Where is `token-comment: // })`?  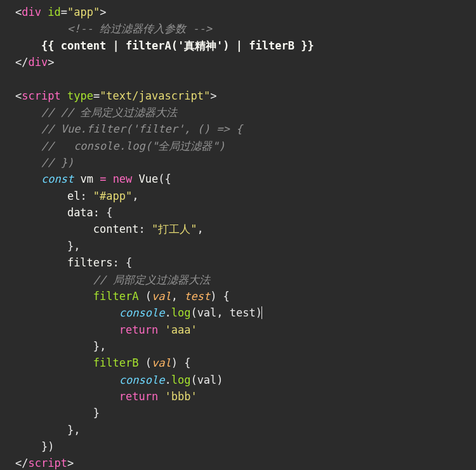
token-comment: // }) is located at coordinates (57, 162).